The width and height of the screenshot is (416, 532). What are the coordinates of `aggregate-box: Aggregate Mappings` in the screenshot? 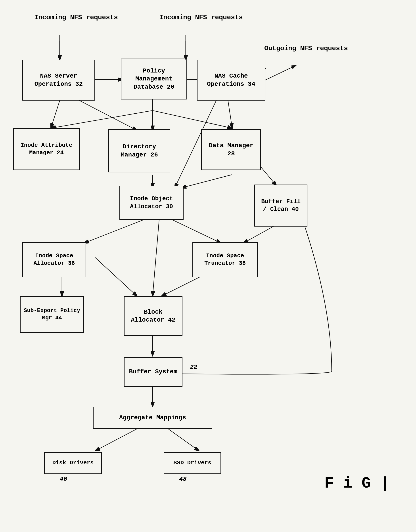 It's located at (153, 418).